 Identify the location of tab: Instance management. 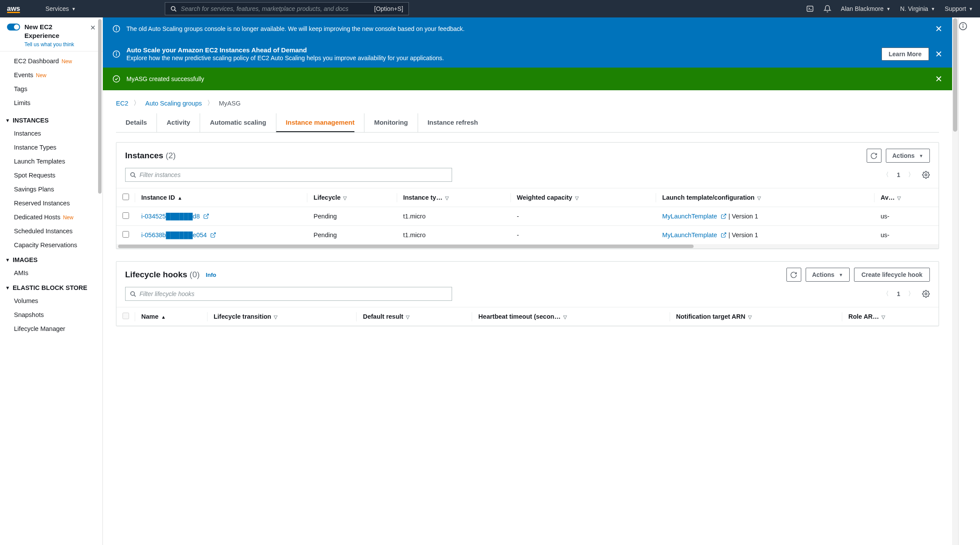
(316, 123).